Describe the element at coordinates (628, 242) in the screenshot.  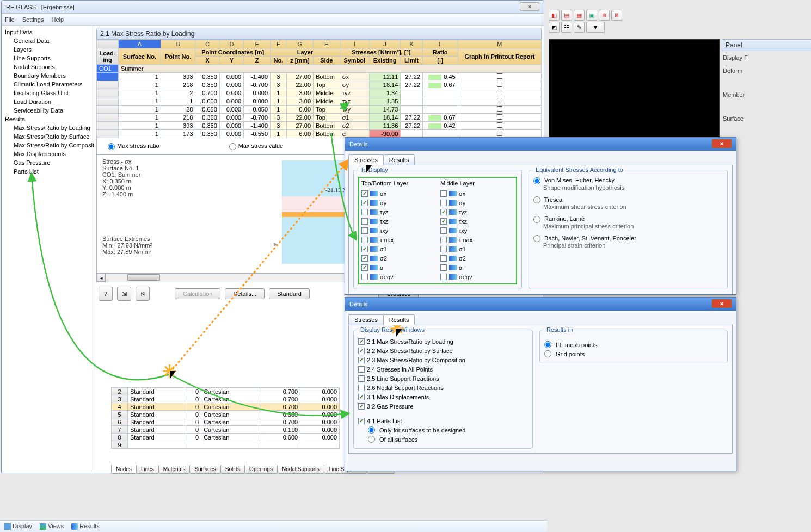
I see `eq-stress-radio: Bach, Navier, St. Venant, PonceletPrinci…` at that location.